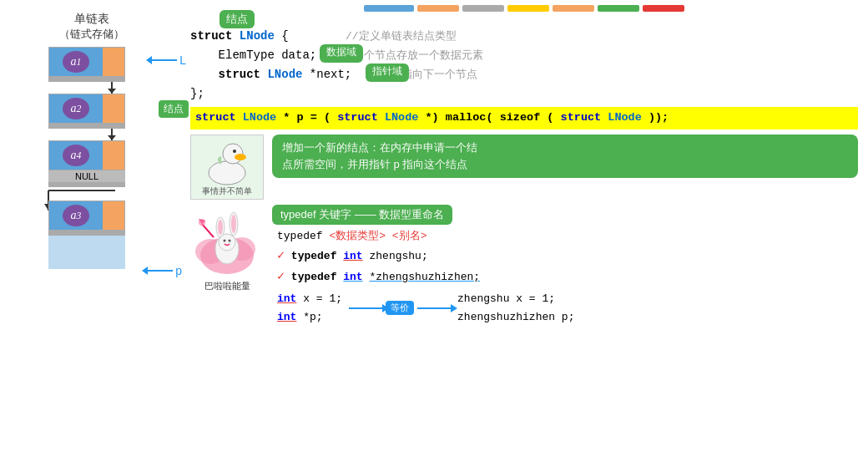  Describe the element at coordinates (94, 194) in the screenshot. I see `back-arrow` at that location.